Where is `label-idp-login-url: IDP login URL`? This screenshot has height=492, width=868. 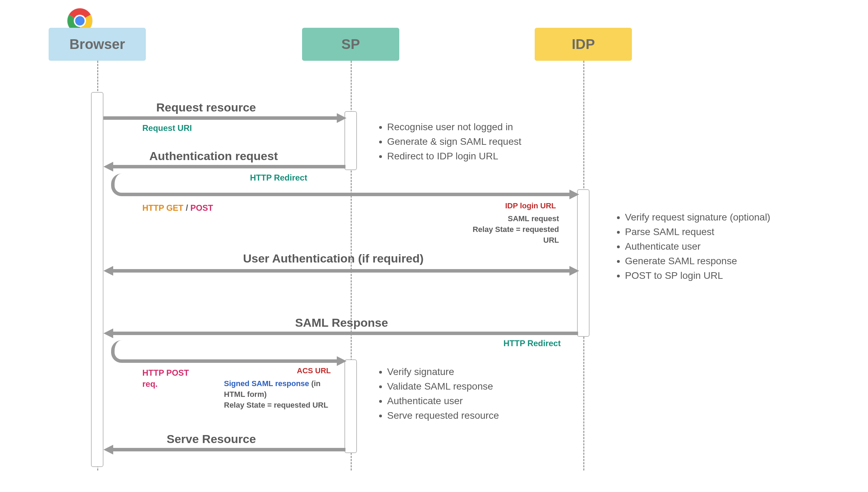 label-idp-login-url: IDP login URL is located at coordinates (531, 206).